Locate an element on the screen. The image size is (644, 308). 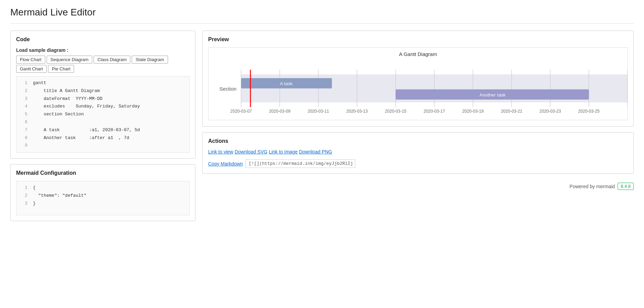
code-line-2: 2 title A Gantt Diagram is located at coordinates (103, 91).